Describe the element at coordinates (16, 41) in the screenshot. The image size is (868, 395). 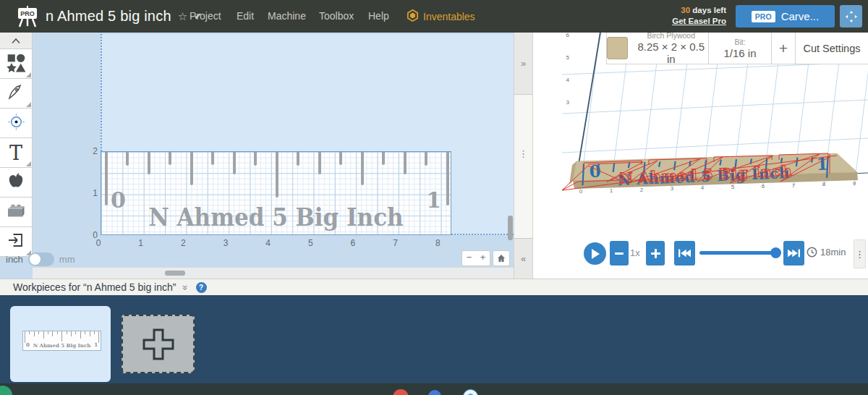
I see `sidebar-collapse-button` at that location.